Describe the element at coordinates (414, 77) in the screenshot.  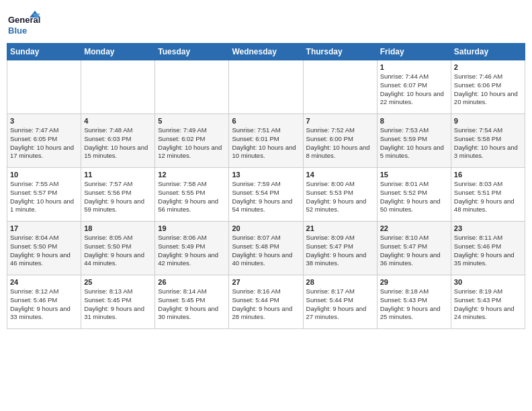
I see `cell-content: Sunrise: 7:44 AM` at that location.